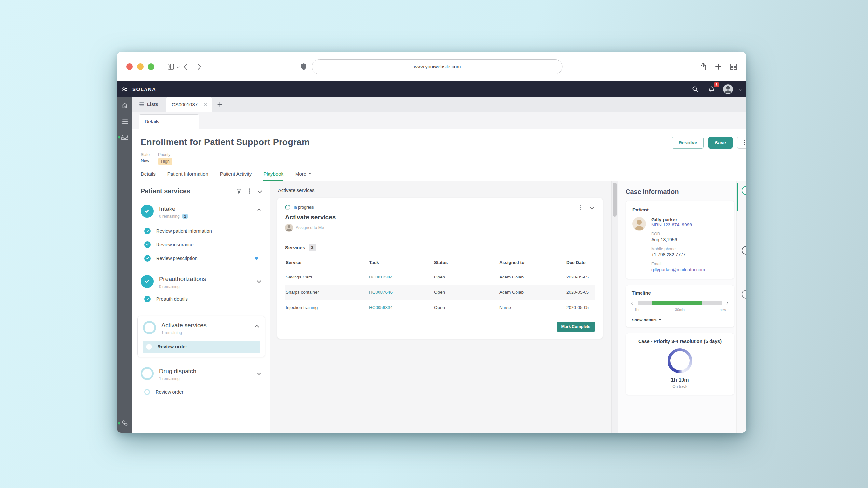 Image resolution: width=868 pixels, height=488 pixels. Describe the element at coordinates (142, 104) in the screenshot. I see `lists-menu-icon` at that location.